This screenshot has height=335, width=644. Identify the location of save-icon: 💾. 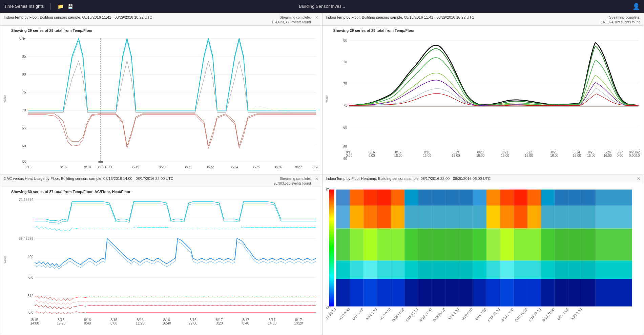
(70, 6).